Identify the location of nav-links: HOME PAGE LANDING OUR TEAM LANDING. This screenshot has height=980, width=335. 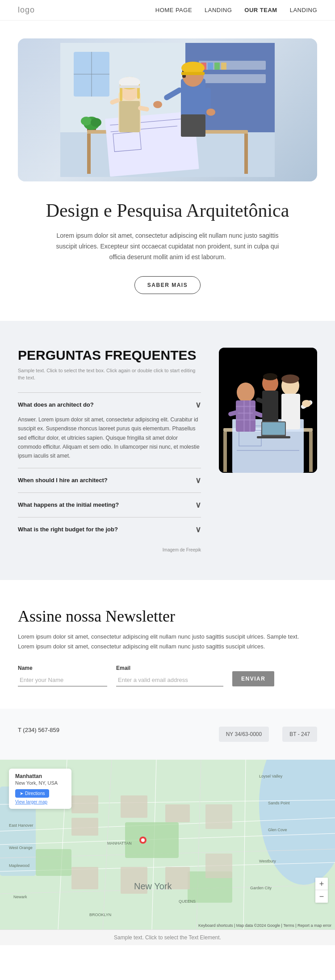
(236, 10).